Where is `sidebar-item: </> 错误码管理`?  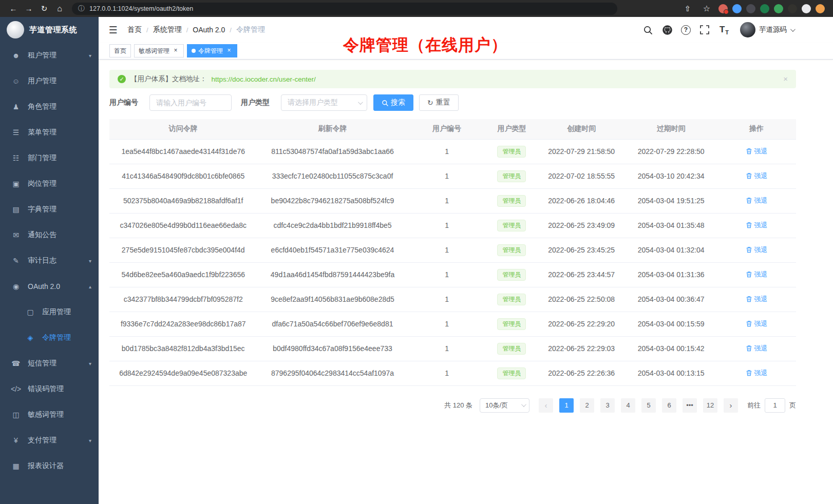
sidebar-item: </> 错误码管理 is located at coordinates (49, 389).